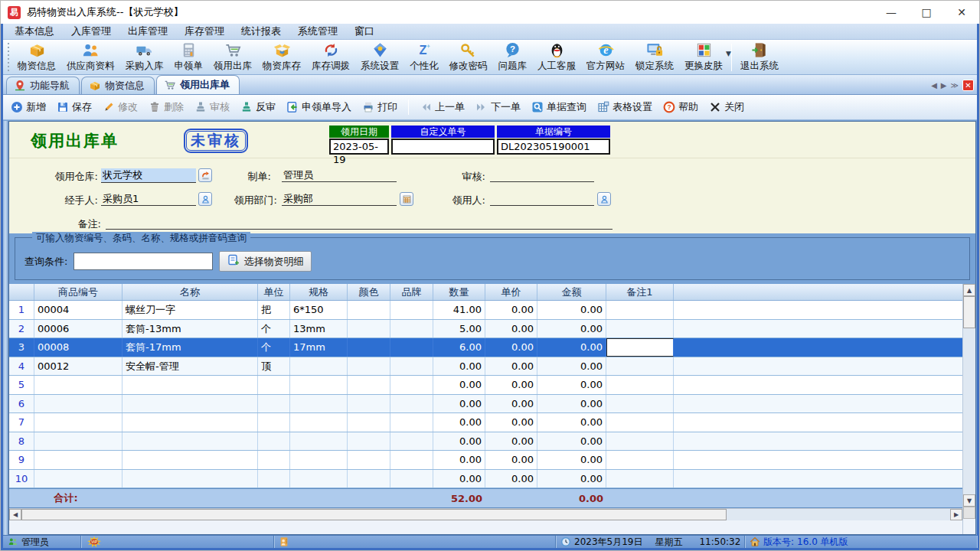 Image resolution: width=980 pixels, height=551 pixels. I want to click on unaudit-button: 反审, so click(258, 107).